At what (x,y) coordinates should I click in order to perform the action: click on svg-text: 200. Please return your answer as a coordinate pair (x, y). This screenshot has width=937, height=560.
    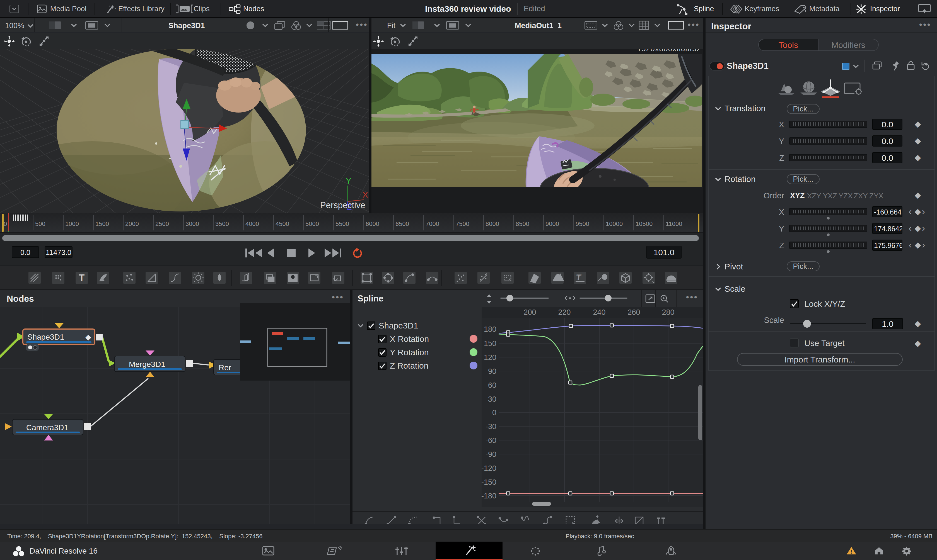
    Looking at the image, I should click on (529, 312).